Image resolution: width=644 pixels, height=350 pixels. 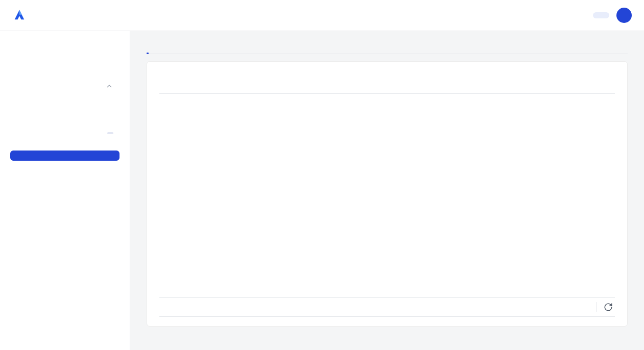 I want to click on tab-event-policy, so click(x=190, y=48).